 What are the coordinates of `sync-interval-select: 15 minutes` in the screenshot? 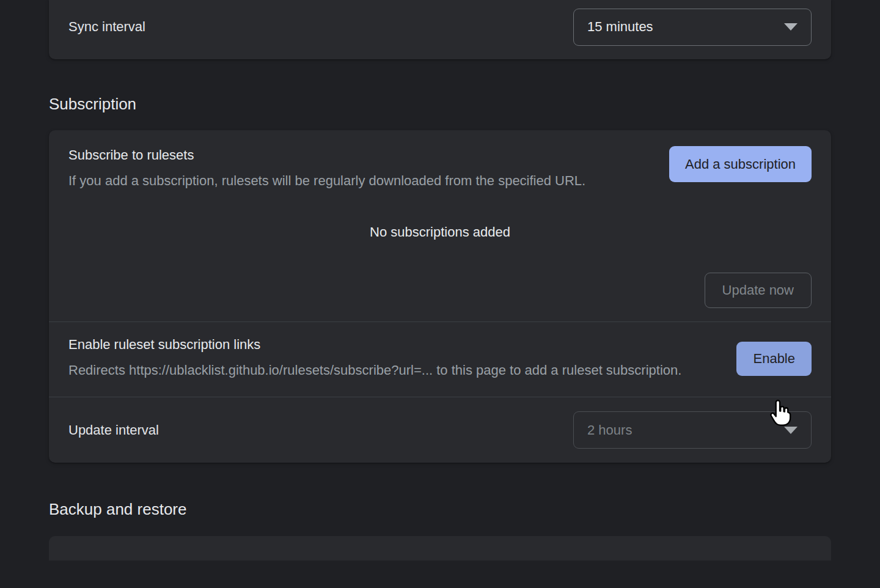 It's located at (692, 27).